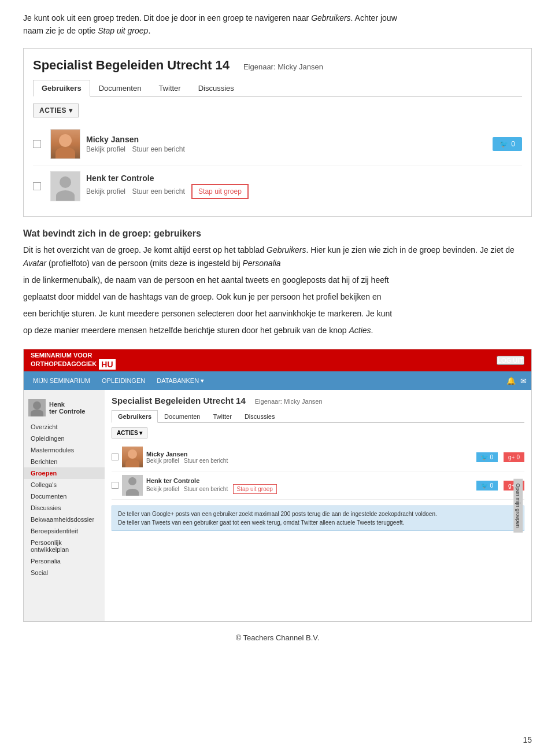 This screenshot has height=756, width=555. Describe the element at coordinates (64, 450) in the screenshot. I see `sidebar-item-mastermodules: Mastermodules` at that location.